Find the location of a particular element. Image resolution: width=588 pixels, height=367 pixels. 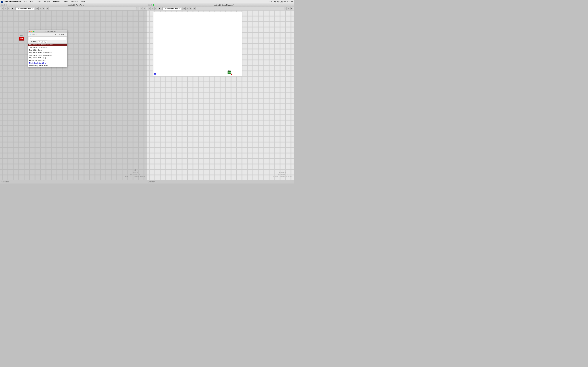

block-diagram: Untitled 1 Block Diagram * ▶ ↺ ■ ⏸ 11pt … is located at coordinates (221, 92).